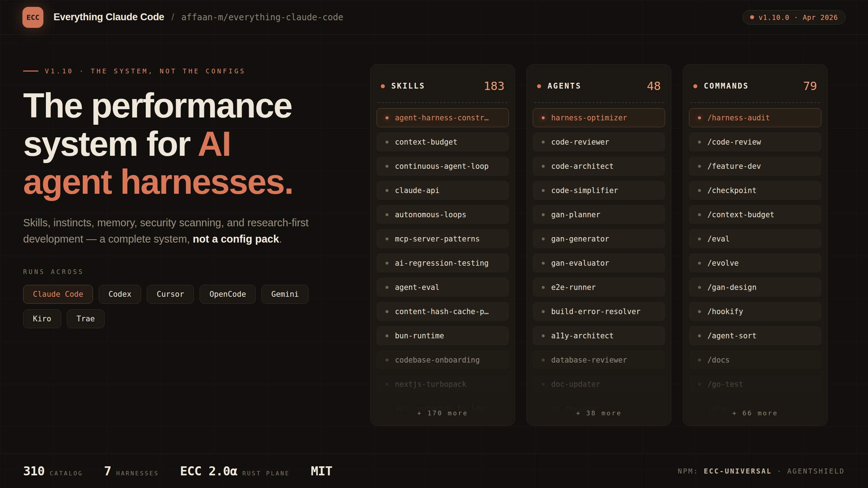 This screenshot has height=488, width=868. Describe the element at coordinates (599, 239) in the screenshot. I see `list-item: gan-generator` at that location.